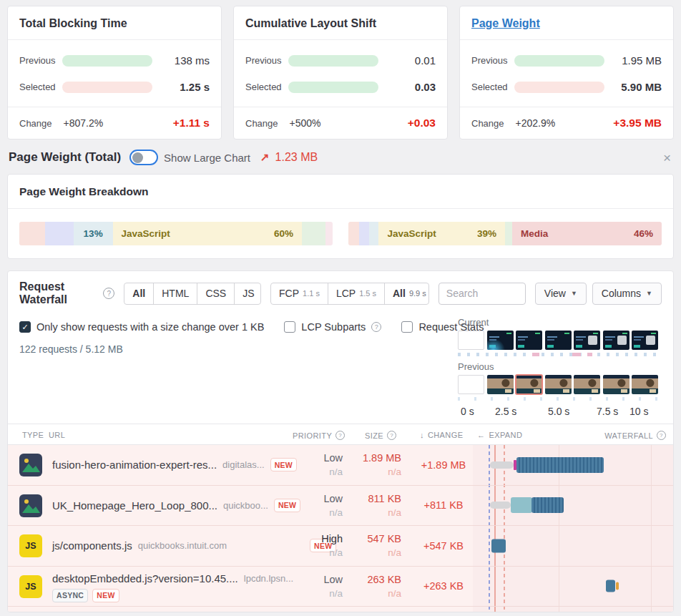 This screenshot has height=616, width=681. I want to click on priority-value: Low, so click(333, 580).